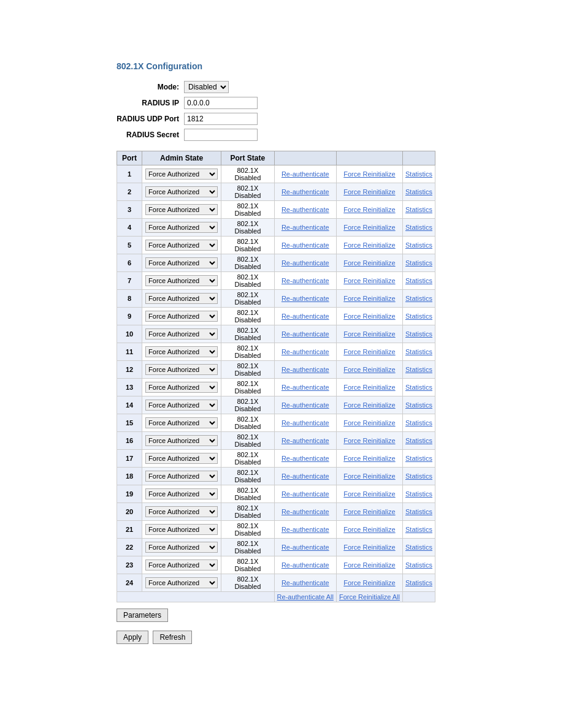 The image size is (563, 728). I want to click on reauthenticate-all-link: Re-authenticate All, so click(305, 597).